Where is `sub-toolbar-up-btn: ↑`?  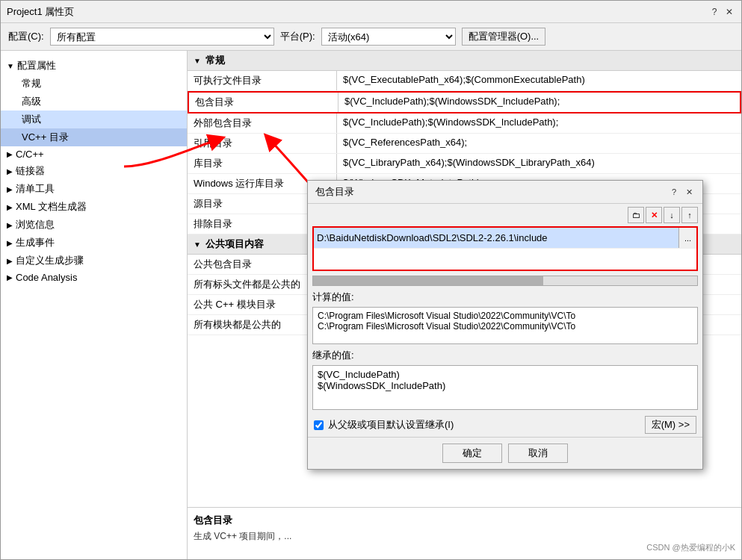
sub-toolbar-up-btn: ↑ is located at coordinates (690, 215).